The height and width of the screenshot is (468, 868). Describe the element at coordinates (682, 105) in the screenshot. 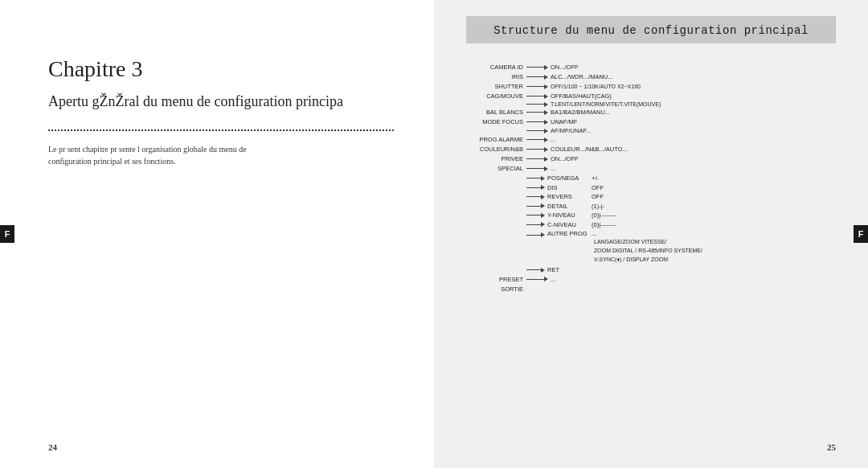

I see `menu-row-cag2: T.LENT/LENT/NORM/VITE/T.VITE(MOUVE)` at that location.